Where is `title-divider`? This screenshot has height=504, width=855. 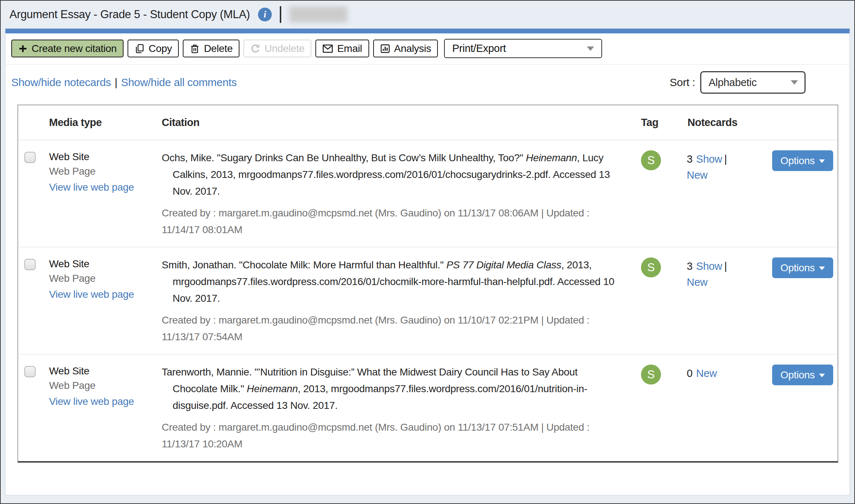
title-divider is located at coordinates (281, 15).